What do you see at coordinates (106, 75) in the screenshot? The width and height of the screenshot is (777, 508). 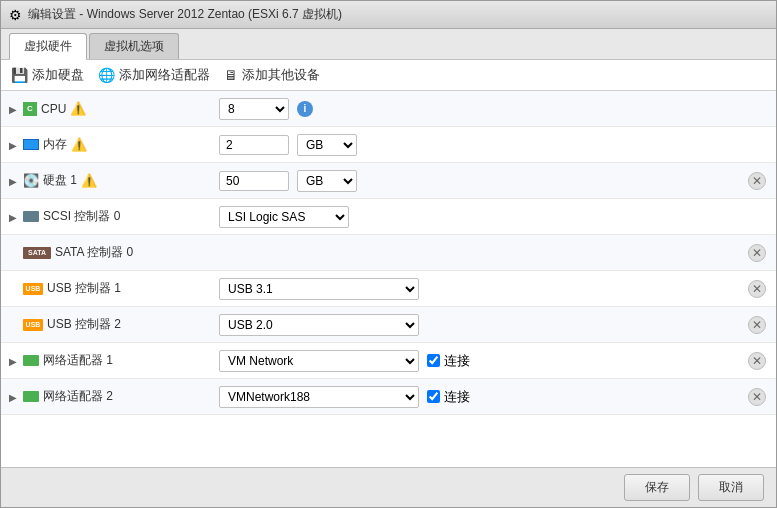 I see `network-add-icon: 🌐` at bounding box center [106, 75].